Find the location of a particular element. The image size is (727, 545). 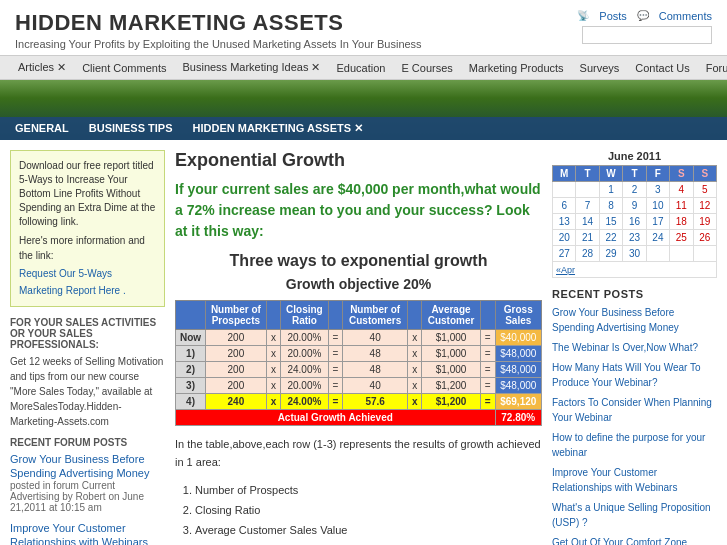

calendar-day-link: 17 is located at coordinates (658, 222).